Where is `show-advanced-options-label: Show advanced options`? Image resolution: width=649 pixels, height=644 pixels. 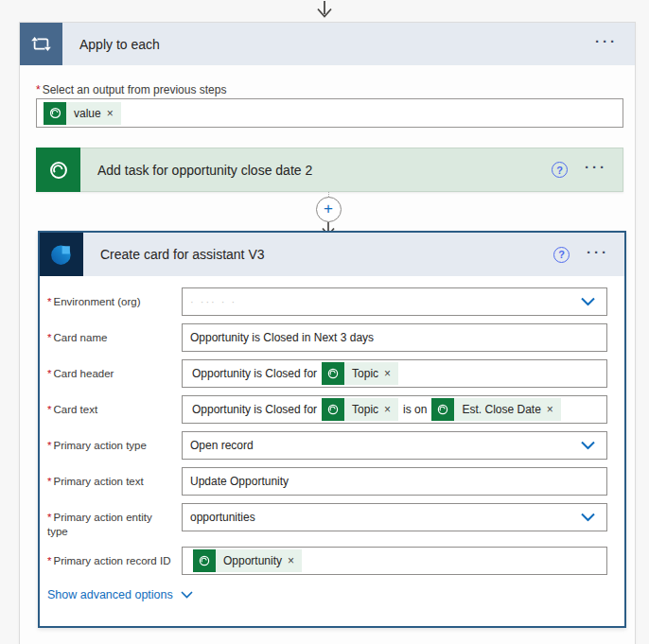 show-advanced-options-label: Show advanced options is located at coordinates (110, 595).